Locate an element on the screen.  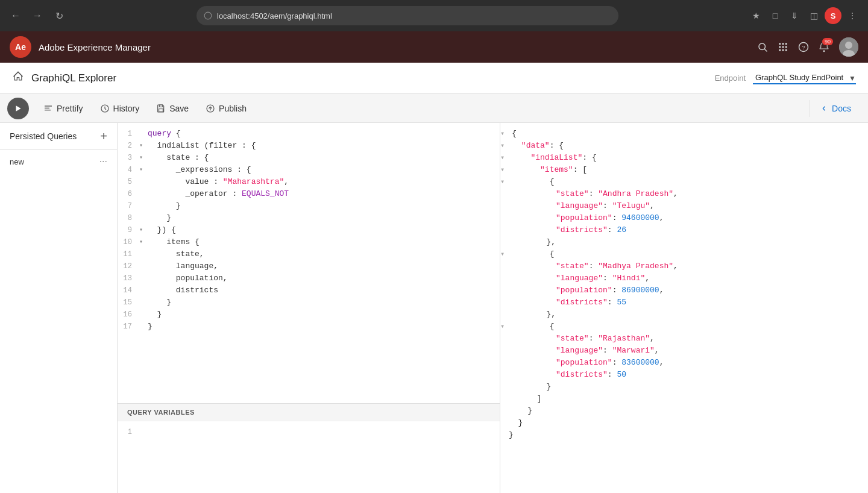
code-line-10: 10 ▾ items { is located at coordinates (309, 242).